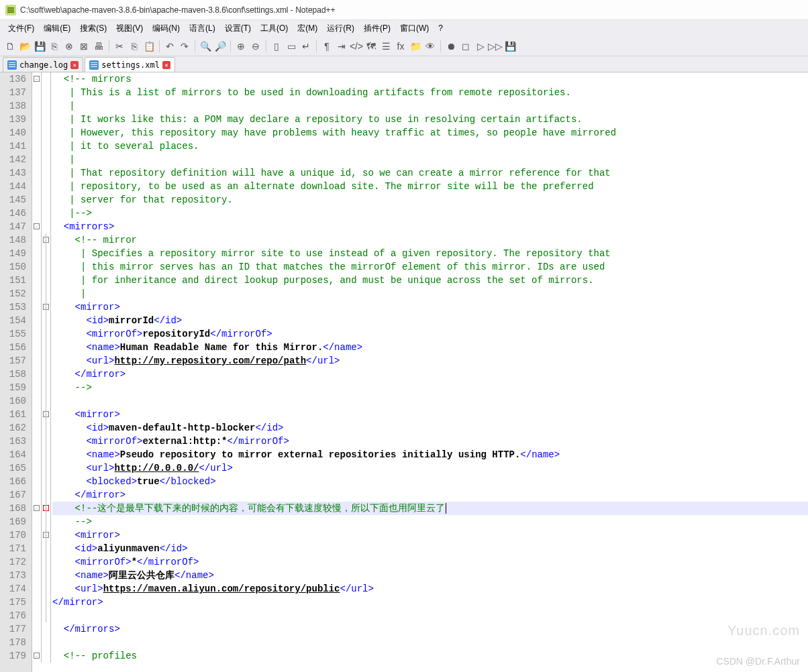  Describe the element at coordinates (220, 46) in the screenshot. I see `replace-icon: 🔎` at that location.